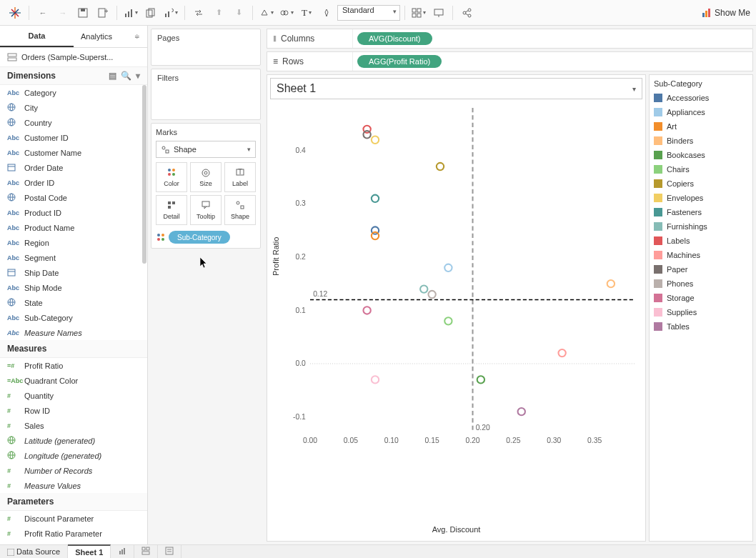 The height and width of the screenshot is (558, 756). What do you see at coordinates (74, 93) in the screenshot?
I see `field-category: AbcCategory` at bounding box center [74, 93].